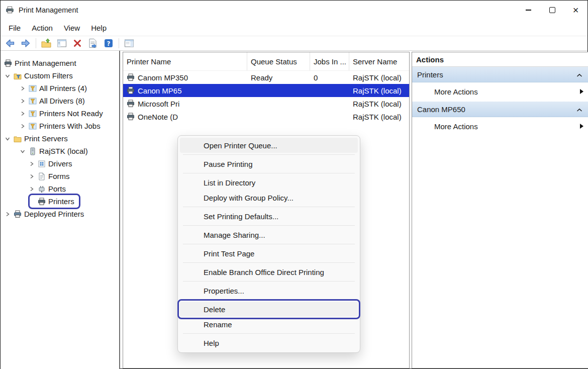 The image size is (588, 369). What do you see at coordinates (576, 10) in the screenshot?
I see `close-icon: ×` at bounding box center [576, 10].